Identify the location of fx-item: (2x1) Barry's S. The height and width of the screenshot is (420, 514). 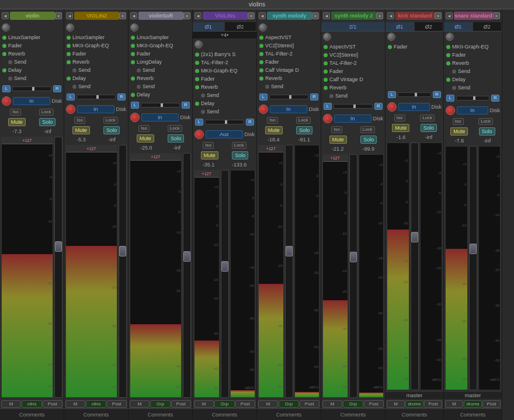
(224, 54).